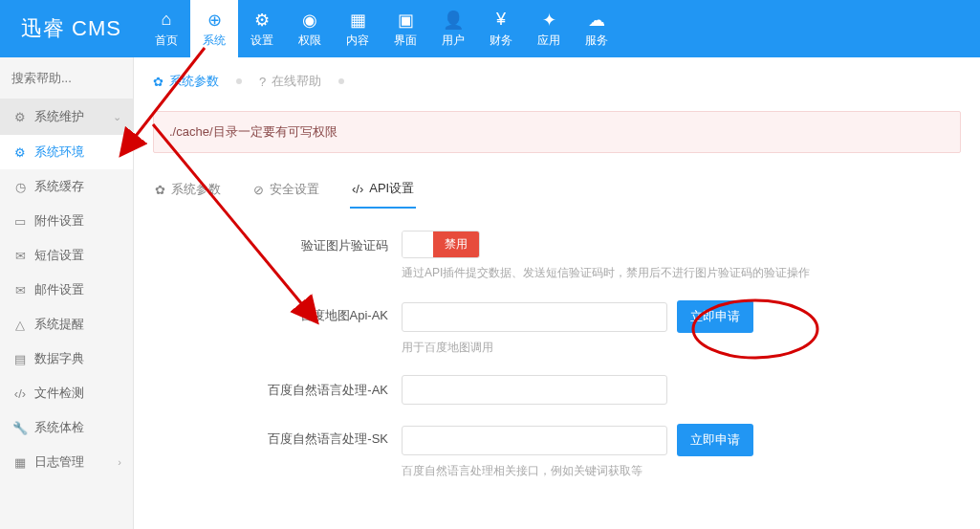  I want to click on sidebar-item-附件设置: ▭附件设置, so click(67, 221).